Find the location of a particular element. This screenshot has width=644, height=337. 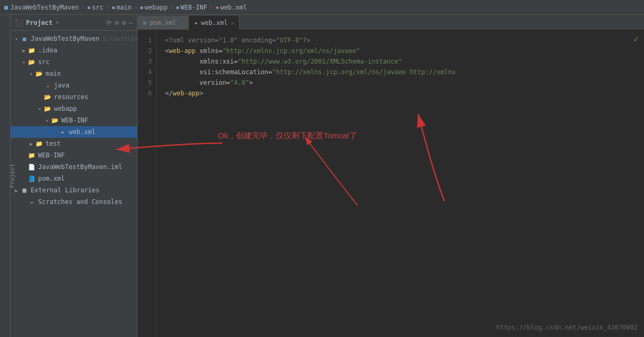

folder-icon-src: 📂 is located at coordinates (32, 62).